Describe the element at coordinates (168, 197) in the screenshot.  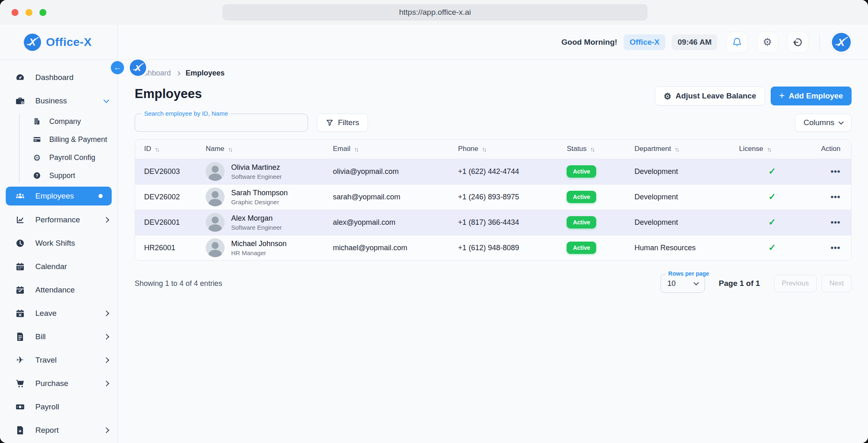
I see `cell-id: DEV26002` at that location.